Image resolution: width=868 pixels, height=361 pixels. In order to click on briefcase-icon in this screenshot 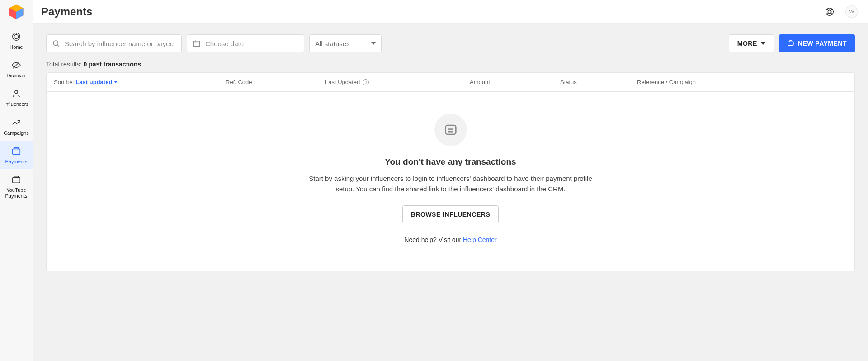, I will do `click(791, 43)`.